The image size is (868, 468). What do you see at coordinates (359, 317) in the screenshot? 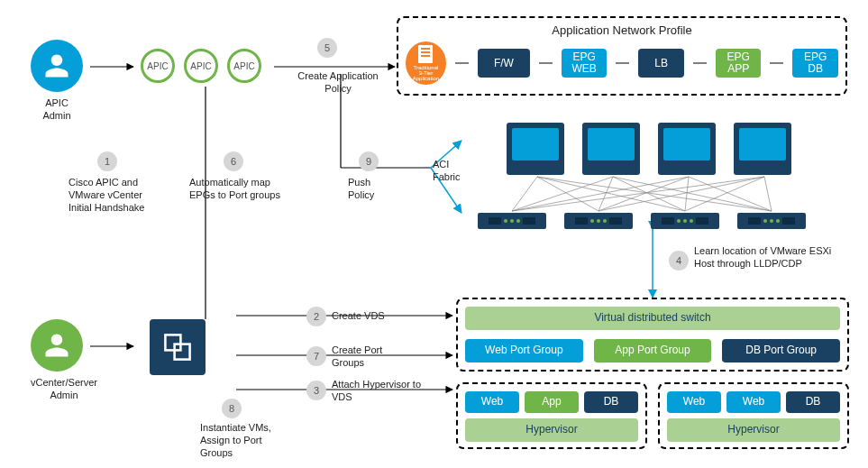
I see `step-2-label: Create VDS` at bounding box center [359, 317].